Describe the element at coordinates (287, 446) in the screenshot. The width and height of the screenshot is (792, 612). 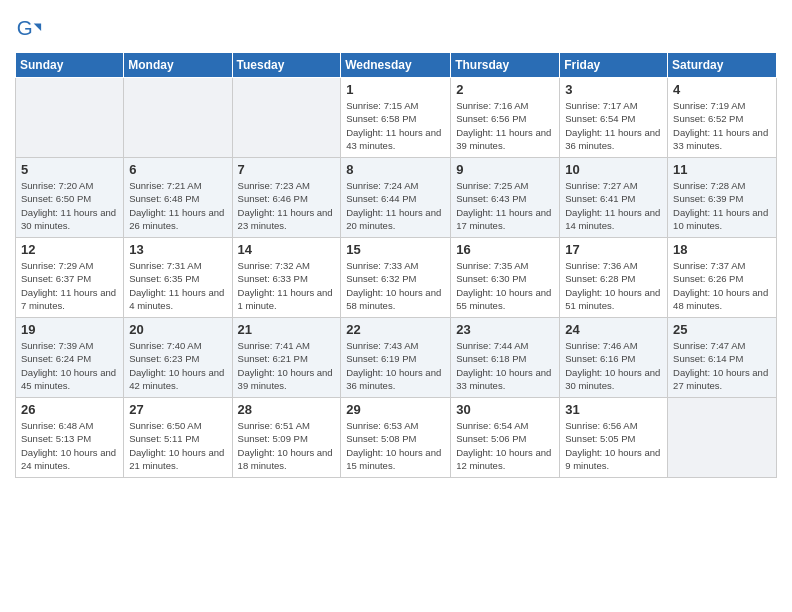
I see `day-info: Sunrise: 6:51 AM Sunset: 5:09 PM Dayligh…` at that location.